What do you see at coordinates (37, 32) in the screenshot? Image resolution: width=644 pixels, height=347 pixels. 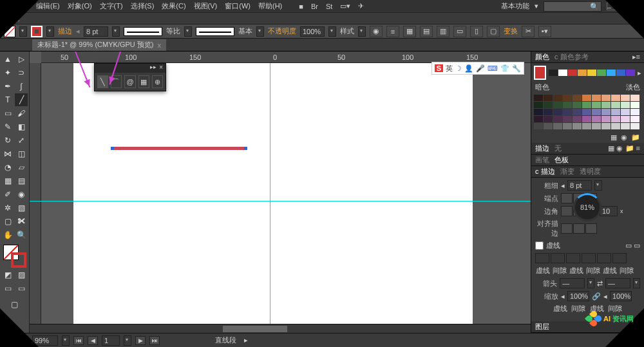 I see `stroke-swatch` at bounding box center [37, 32].